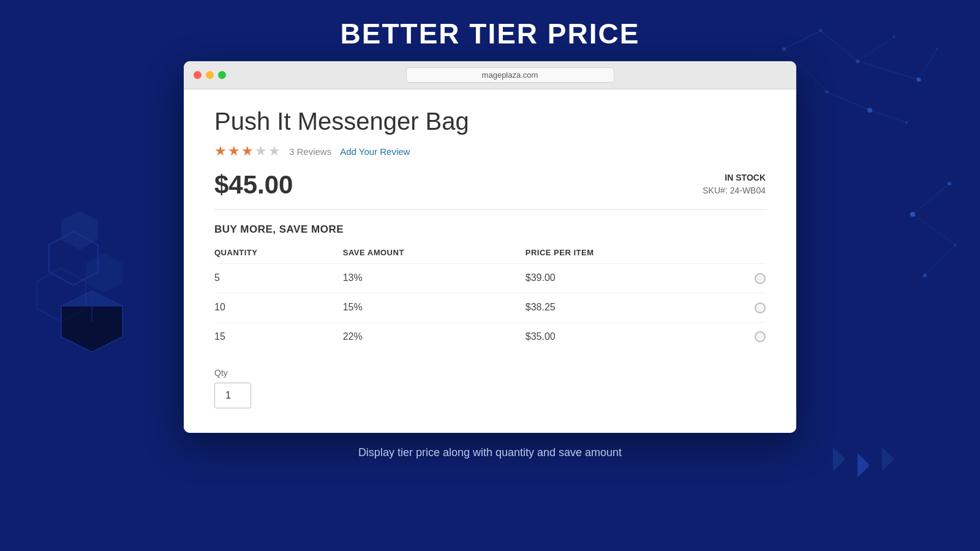  I want to click on table-row: 15 22% $35.00, so click(490, 337).